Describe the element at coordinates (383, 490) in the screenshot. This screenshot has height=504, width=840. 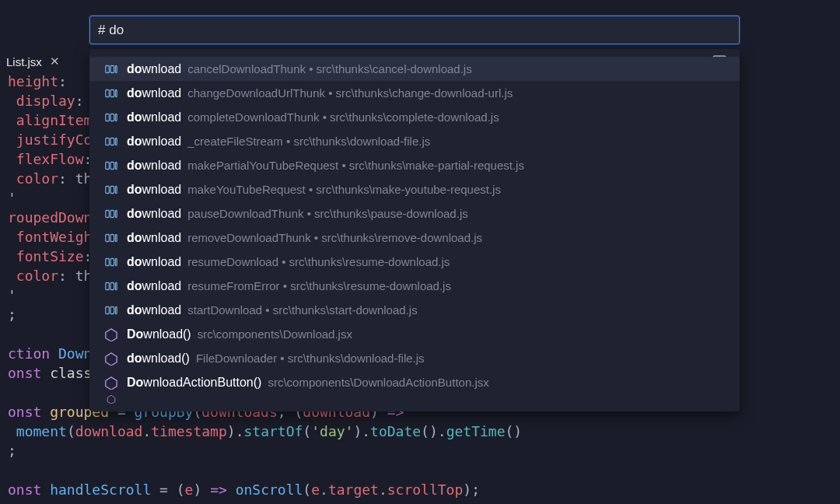
I see `code-token: .` at that location.